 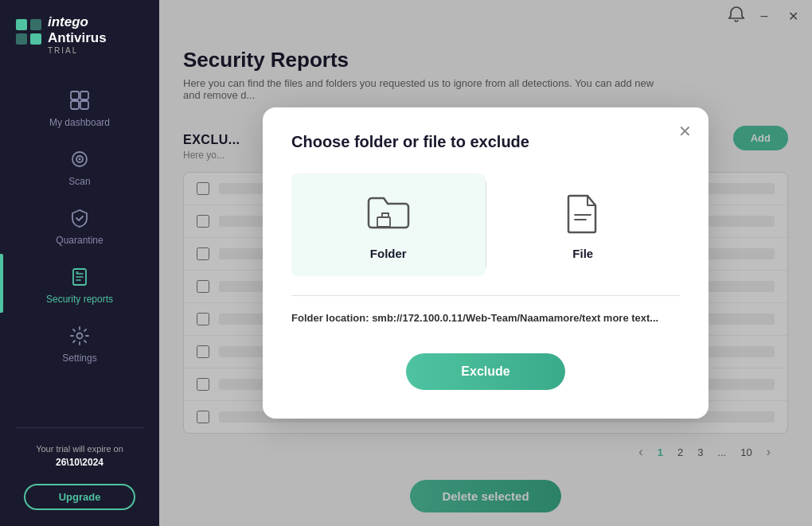 What do you see at coordinates (80, 279) in the screenshot?
I see `security-reports-icon` at bounding box center [80, 279].